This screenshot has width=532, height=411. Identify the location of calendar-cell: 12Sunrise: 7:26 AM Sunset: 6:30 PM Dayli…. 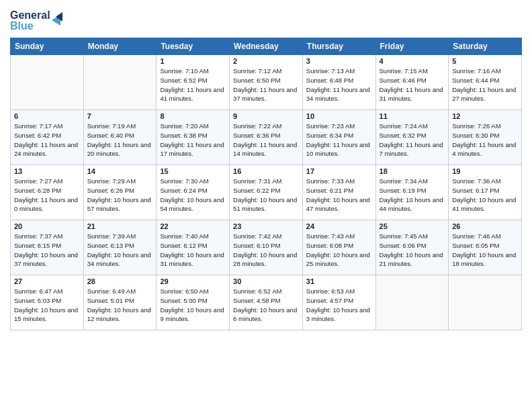
(485, 138).